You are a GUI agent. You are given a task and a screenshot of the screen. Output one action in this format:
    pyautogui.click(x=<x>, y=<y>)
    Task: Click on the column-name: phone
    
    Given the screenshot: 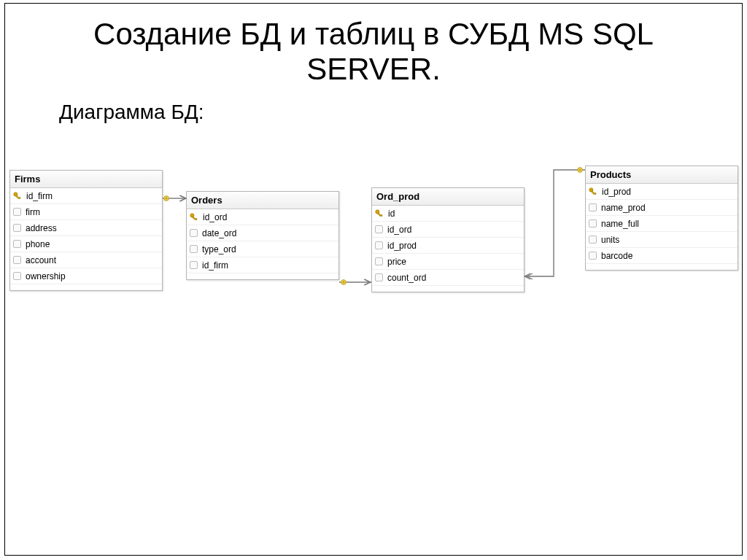 What is the action you would take?
    pyautogui.click(x=92, y=244)
    